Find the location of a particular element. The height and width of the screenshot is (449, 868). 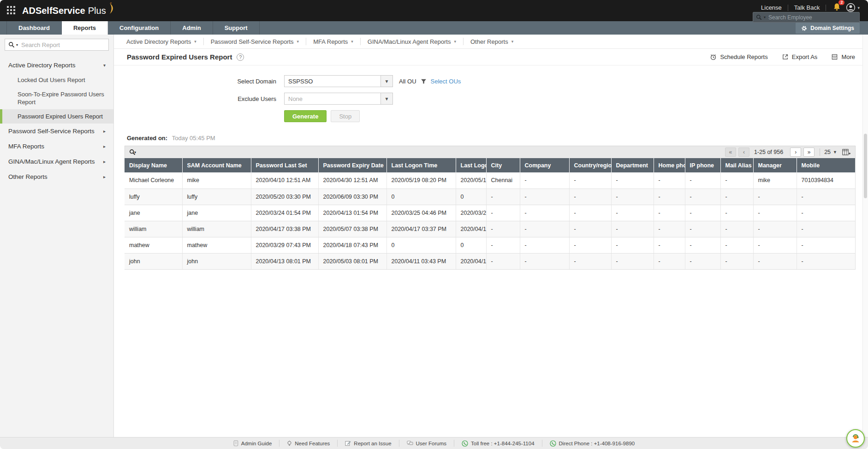

select-ous-link: Select OUs is located at coordinates (446, 81).